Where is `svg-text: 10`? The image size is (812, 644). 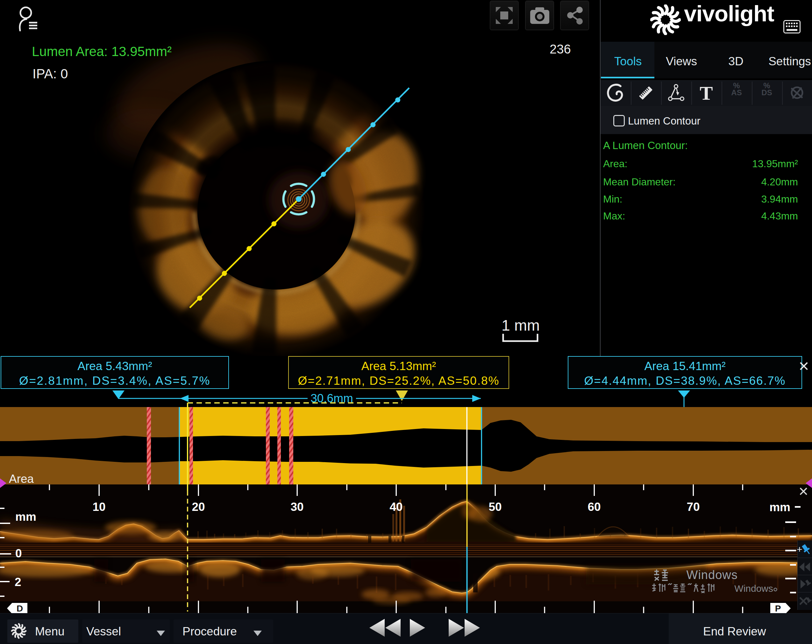 svg-text: 10 is located at coordinates (99, 507).